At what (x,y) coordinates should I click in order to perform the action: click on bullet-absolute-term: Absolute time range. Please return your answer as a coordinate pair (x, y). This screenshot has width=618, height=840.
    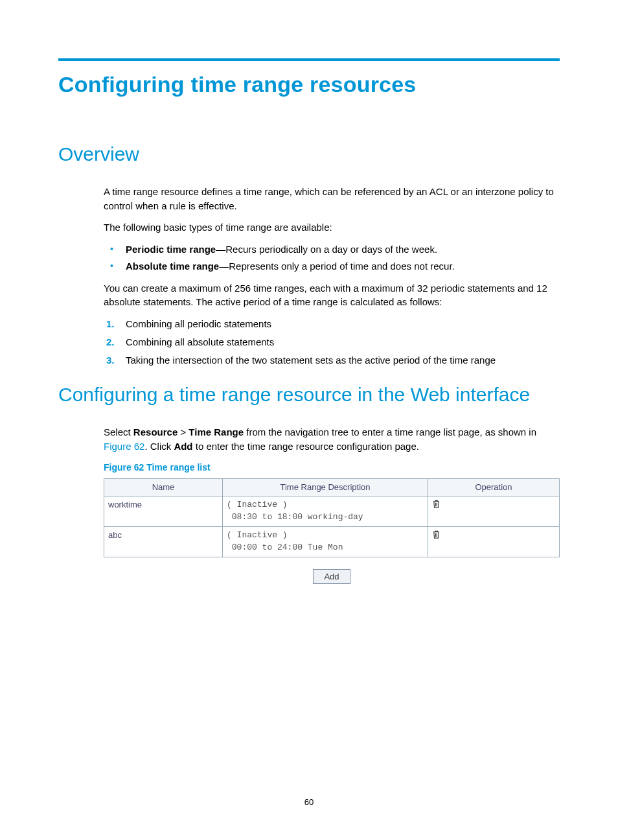
    Looking at the image, I should click on (172, 266).